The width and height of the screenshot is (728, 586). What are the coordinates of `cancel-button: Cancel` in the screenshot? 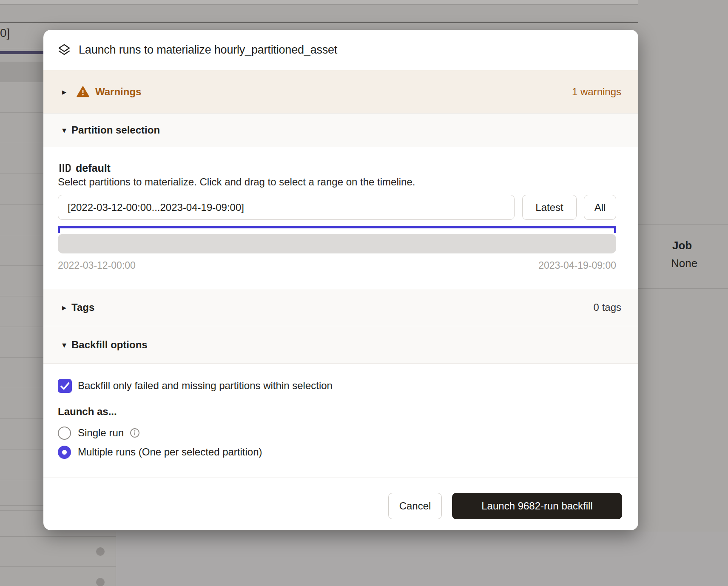 It's located at (415, 506).